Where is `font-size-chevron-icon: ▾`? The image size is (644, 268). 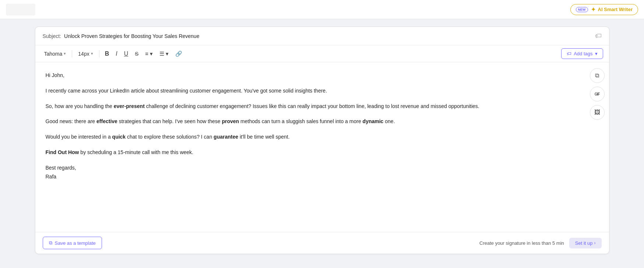 font-size-chevron-icon: ▾ is located at coordinates (92, 54).